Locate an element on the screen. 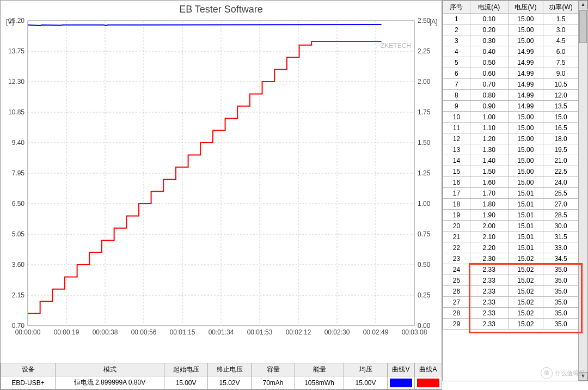  svg-text: 00:00:00 is located at coordinates (28, 332).